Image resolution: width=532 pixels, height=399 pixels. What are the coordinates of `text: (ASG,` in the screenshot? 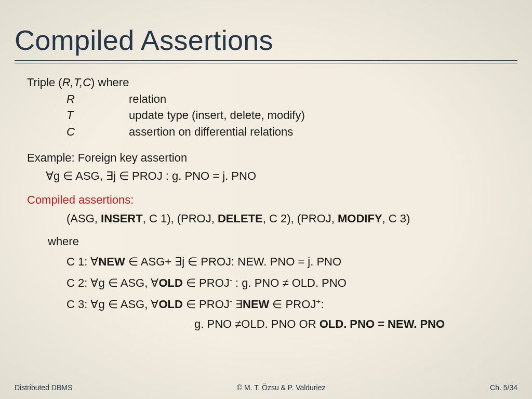 It's located at (84, 218).